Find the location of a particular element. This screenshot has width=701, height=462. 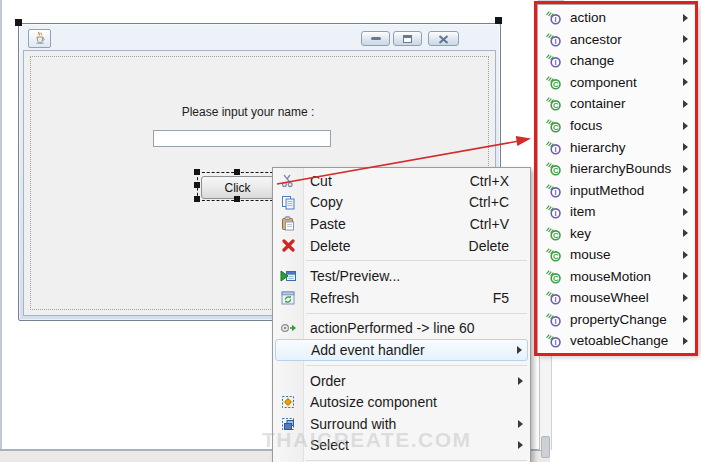

menu-item-label: Add event handler is located at coordinates (406, 350).